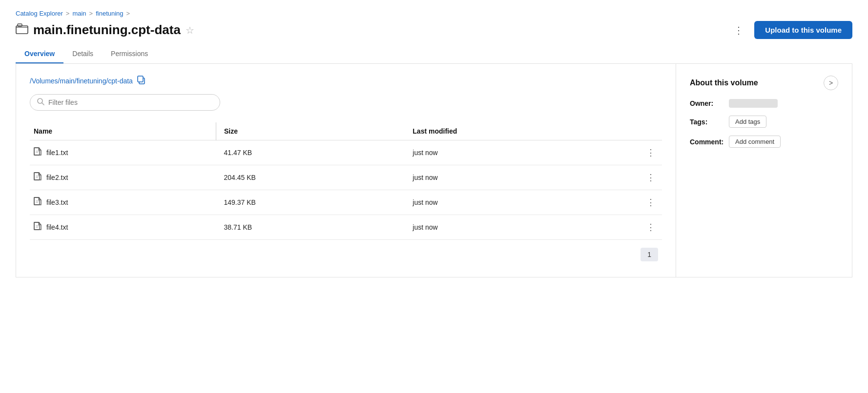 The image size is (868, 393). Describe the element at coordinates (434, 14) in the screenshot. I see `breadcrumb: Catalog Explorer > main > finetuning >` at that location.